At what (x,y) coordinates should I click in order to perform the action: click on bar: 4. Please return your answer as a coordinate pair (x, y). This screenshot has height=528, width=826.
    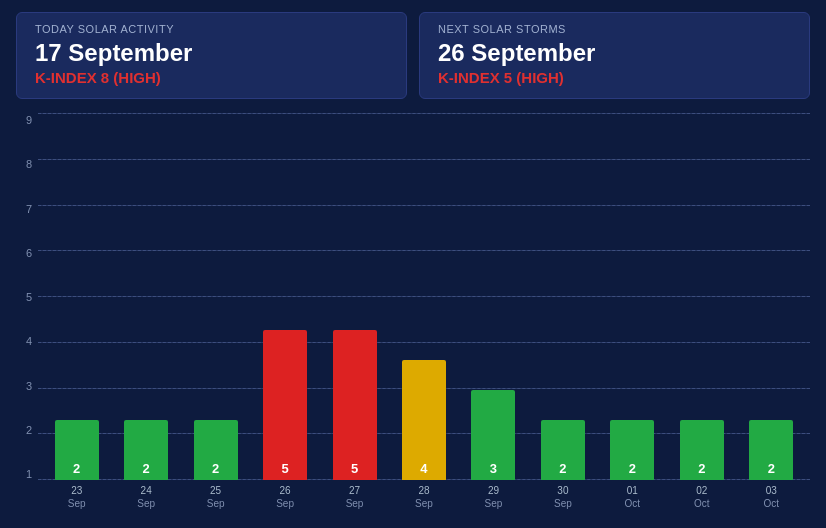
    Looking at the image, I should click on (424, 420).